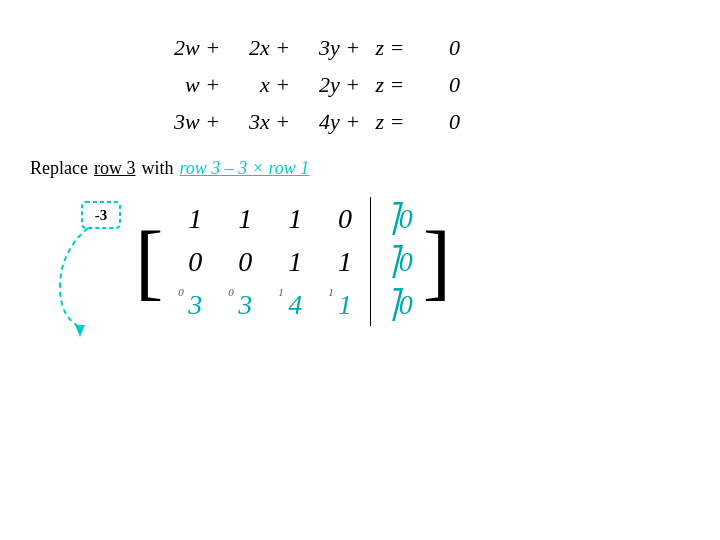  I want to click on bracket-right: ], so click(437, 262).